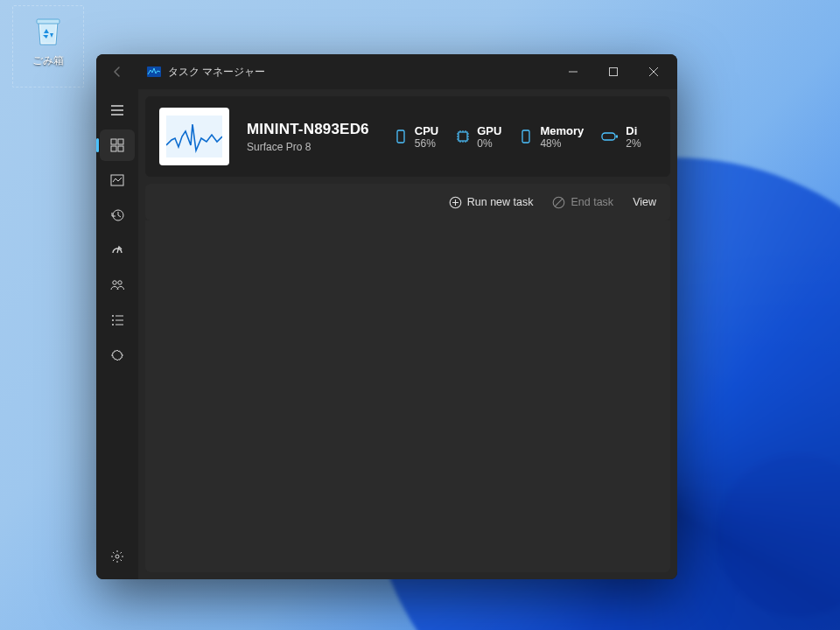  I want to click on nav-app-history, so click(117, 215).